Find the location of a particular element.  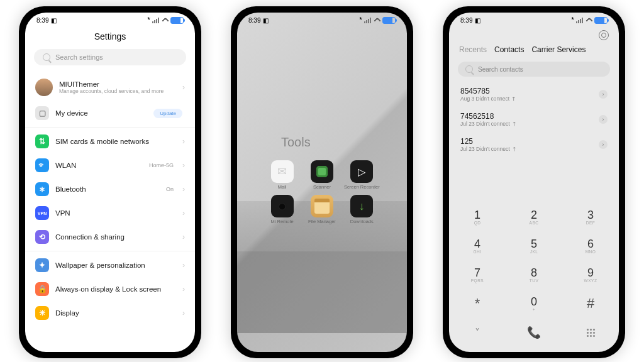

row-label: WLAN is located at coordinates (99, 165).